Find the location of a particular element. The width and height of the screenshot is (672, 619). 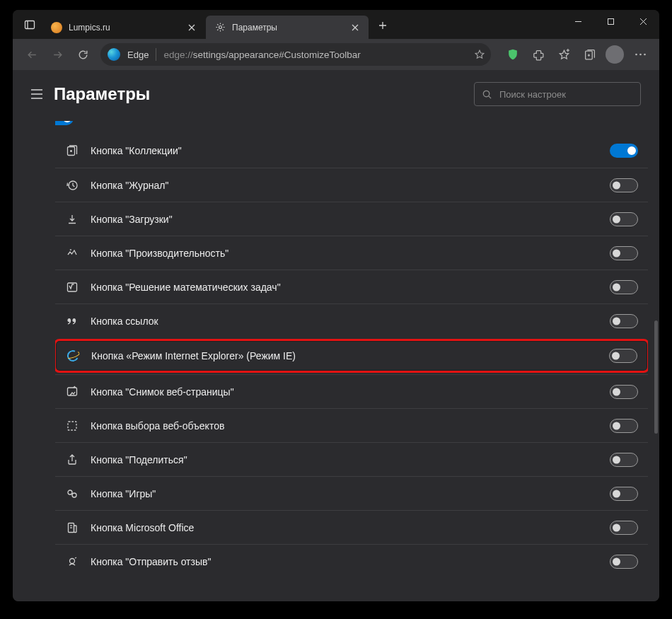

favorite-icon is located at coordinates (480, 54).